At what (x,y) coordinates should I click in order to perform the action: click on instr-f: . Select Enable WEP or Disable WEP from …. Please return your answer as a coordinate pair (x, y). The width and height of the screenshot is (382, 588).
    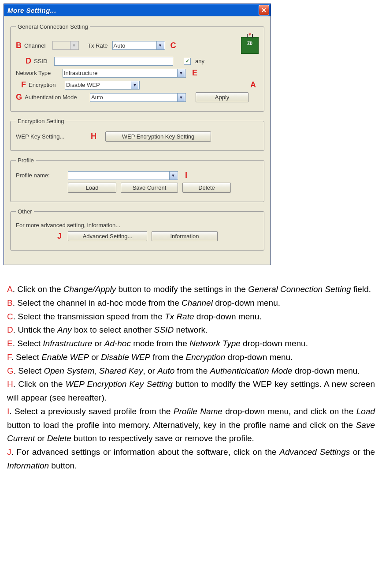
    Looking at the image, I should click on (152, 357).